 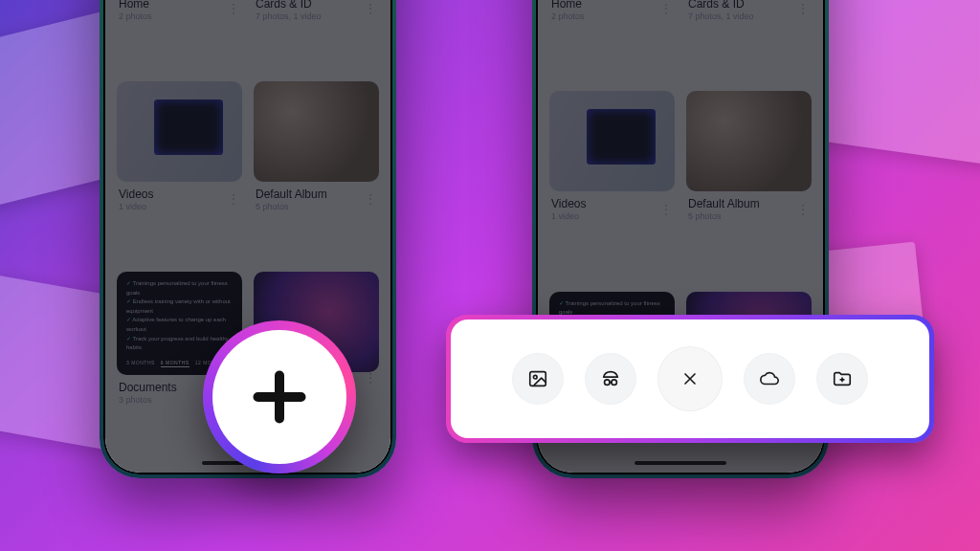 What do you see at coordinates (892, 82) in the screenshot?
I see `bg-photo` at bounding box center [892, 82].